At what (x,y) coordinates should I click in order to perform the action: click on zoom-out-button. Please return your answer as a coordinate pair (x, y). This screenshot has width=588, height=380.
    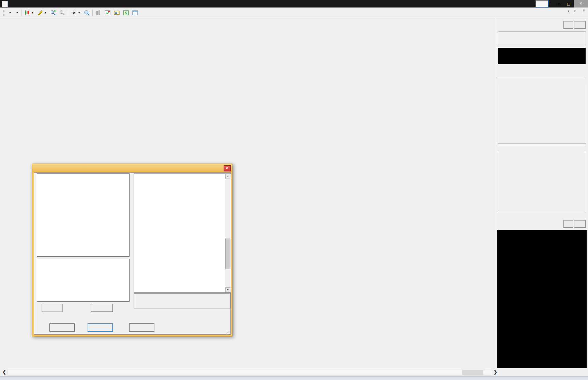
    Looking at the image, I should click on (62, 13).